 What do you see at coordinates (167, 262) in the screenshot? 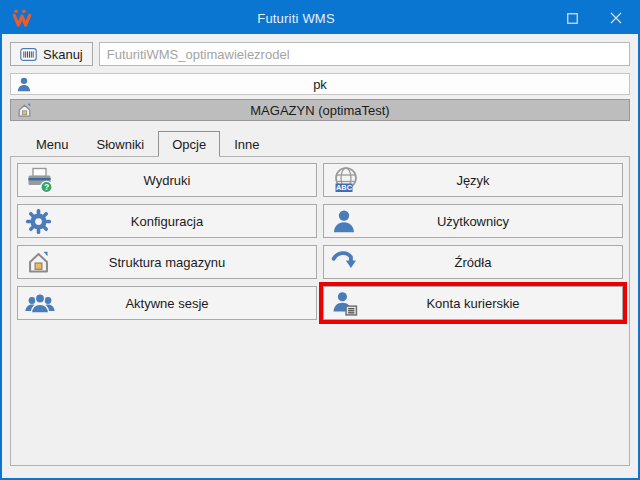
I see `grid-button-struktura-magazynu: Struktura magazynu` at bounding box center [167, 262].